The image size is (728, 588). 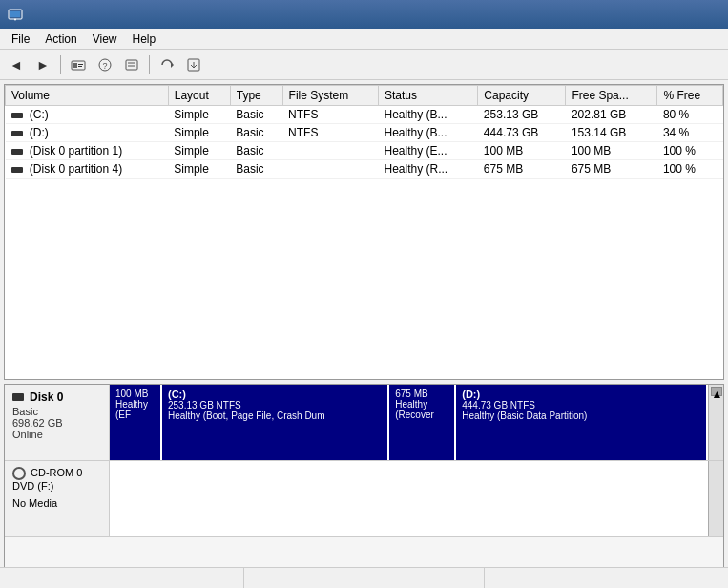 I want to click on menu-bar: File Action View Help, so click(x=364, y=39).